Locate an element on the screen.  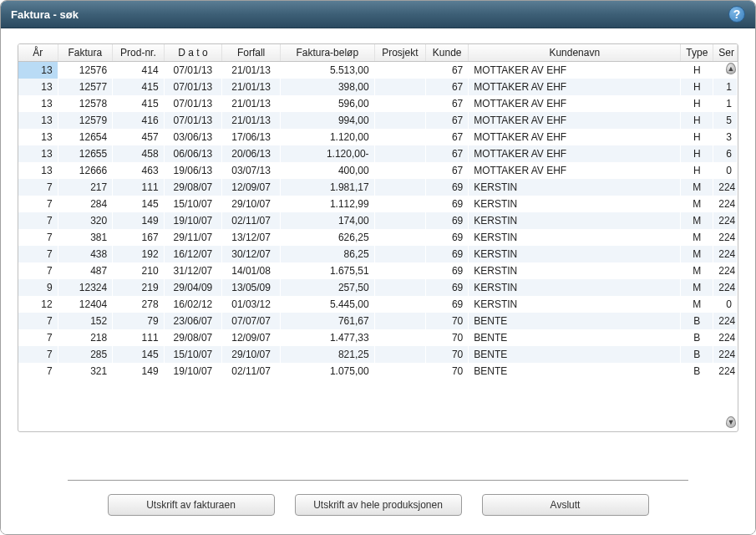
cell-forfall: 02/11/07 is located at coordinates (251, 371).